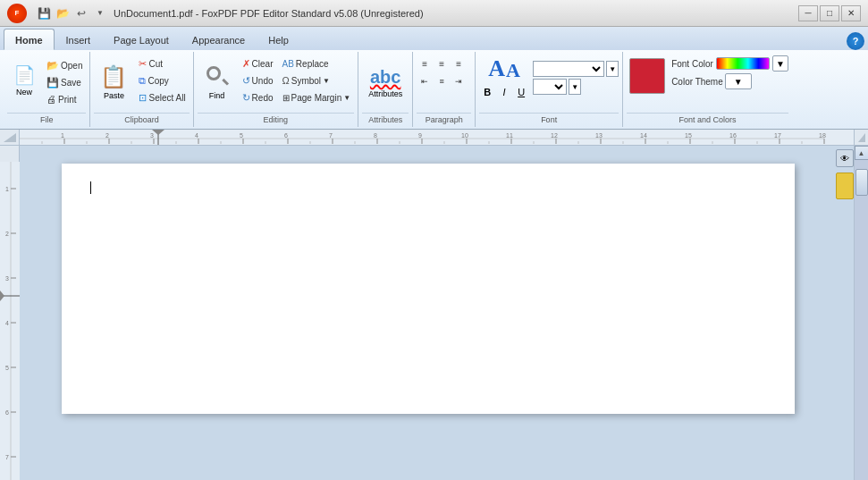 Image resolution: width=868 pixels, height=480 pixels. Describe the element at coordinates (425, 81) in the screenshot. I see `indent-decrease-icon: ⇤` at that location.